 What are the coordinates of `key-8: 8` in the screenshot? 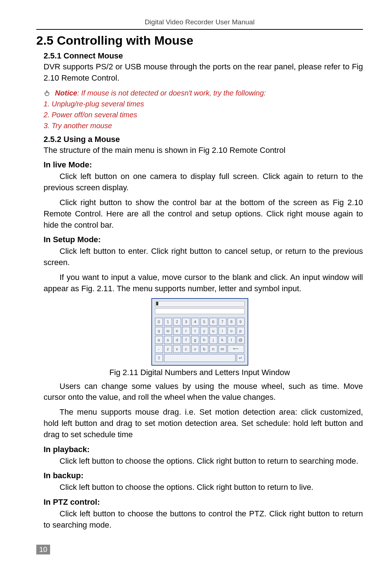 It's located at (232, 322).